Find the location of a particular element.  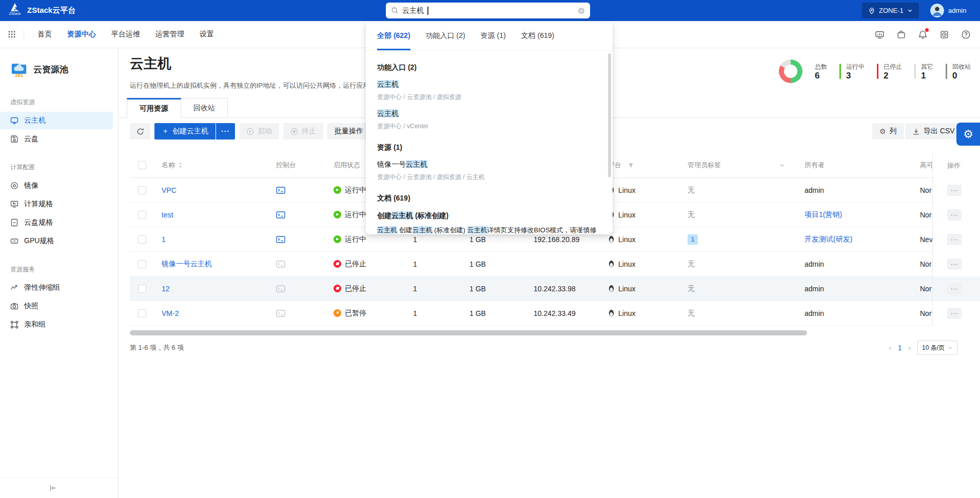

nav-home: 首页 is located at coordinates (45, 34).